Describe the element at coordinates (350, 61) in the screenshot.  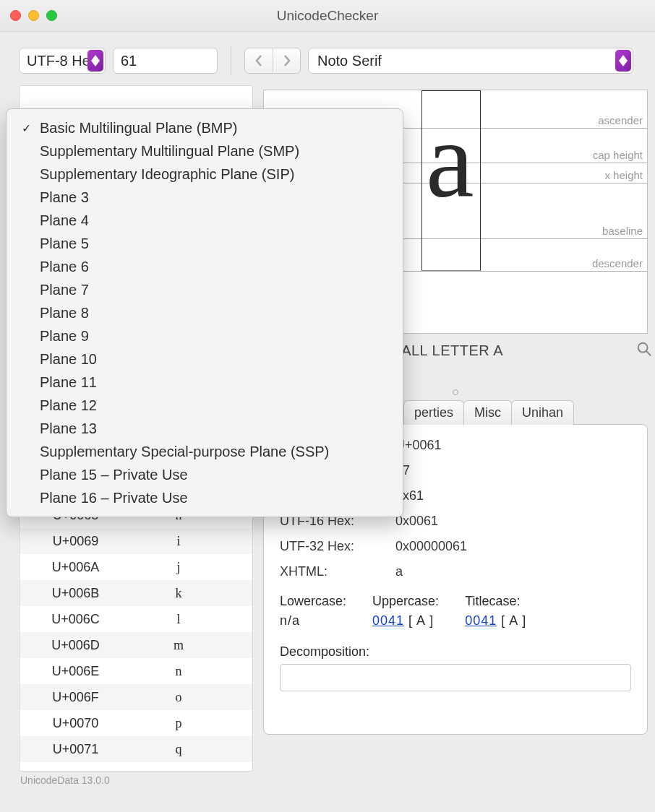
I see `font-select-value: Noto Serif` at that location.